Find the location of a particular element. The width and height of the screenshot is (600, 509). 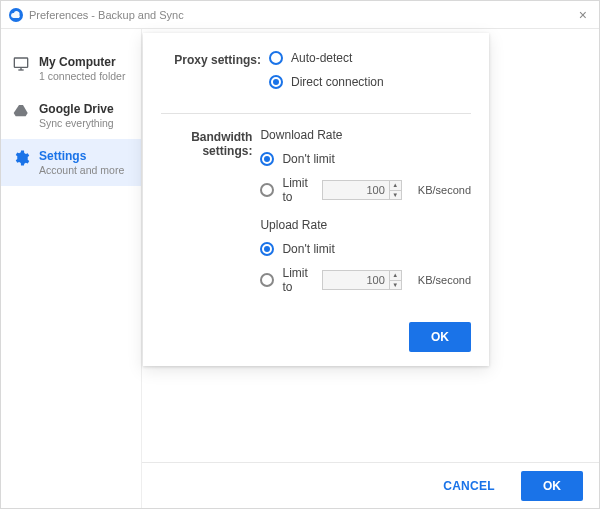

sidebar-item-google-drive: Google Drive Sync everything is located at coordinates (71, 116).